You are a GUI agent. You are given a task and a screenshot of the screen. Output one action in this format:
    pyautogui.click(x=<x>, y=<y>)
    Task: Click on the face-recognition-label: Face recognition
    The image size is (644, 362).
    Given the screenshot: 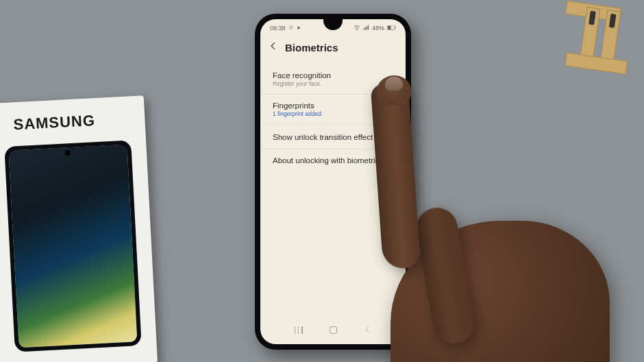 What is the action you would take?
    pyautogui.click(x=333, y=75)
    